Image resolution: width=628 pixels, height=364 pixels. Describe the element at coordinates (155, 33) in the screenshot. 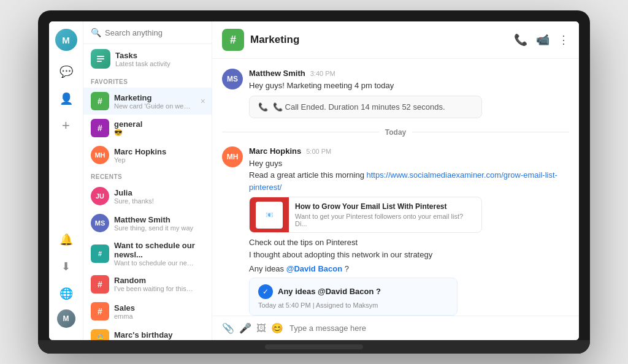

I see `search-input` at that location.